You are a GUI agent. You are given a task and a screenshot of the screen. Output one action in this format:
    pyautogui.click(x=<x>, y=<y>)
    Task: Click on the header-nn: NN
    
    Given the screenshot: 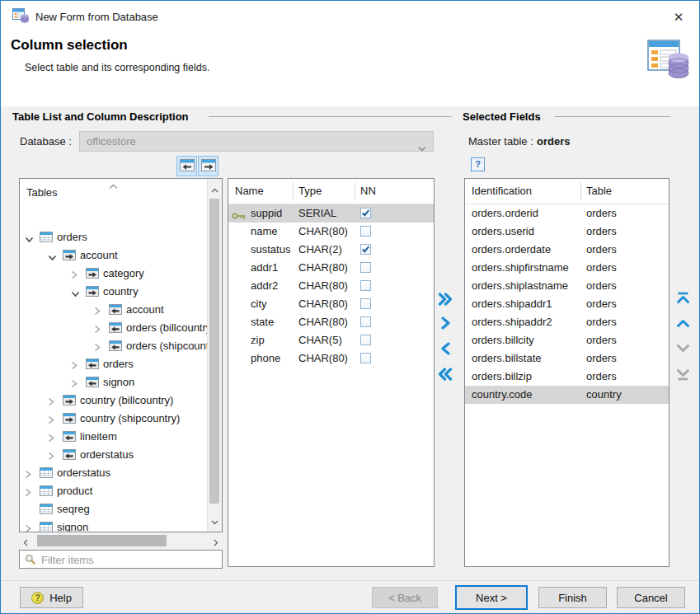 What is the action you would take?
    pyautogui.click(x=368, y=191)
    